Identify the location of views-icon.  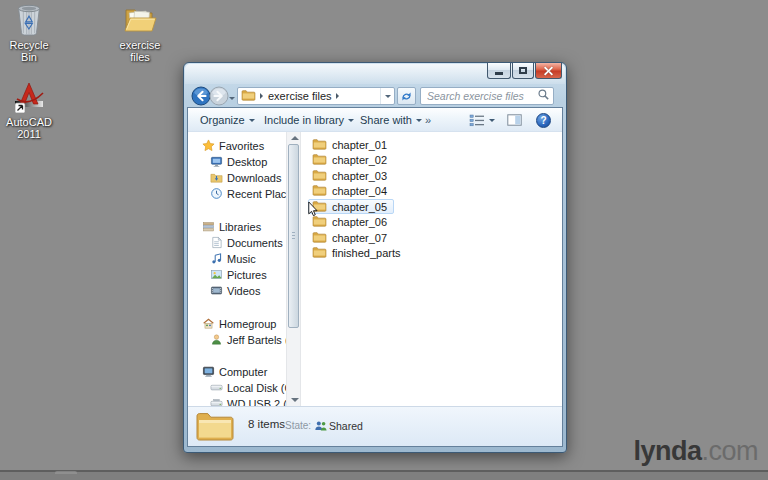
(477, 120).